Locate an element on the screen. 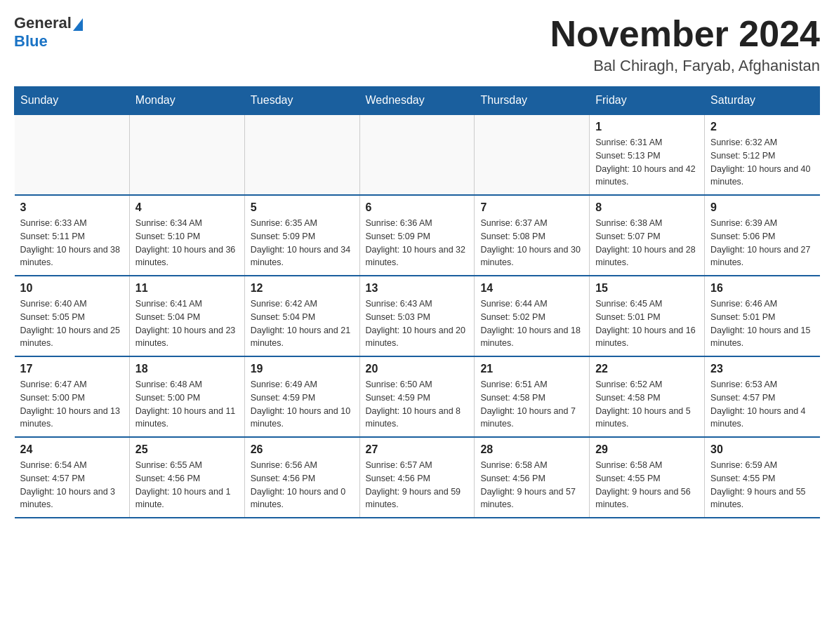 The height and width of the screenshot is (644, 834). day-number: 9 is located at coordinates (762, 208).